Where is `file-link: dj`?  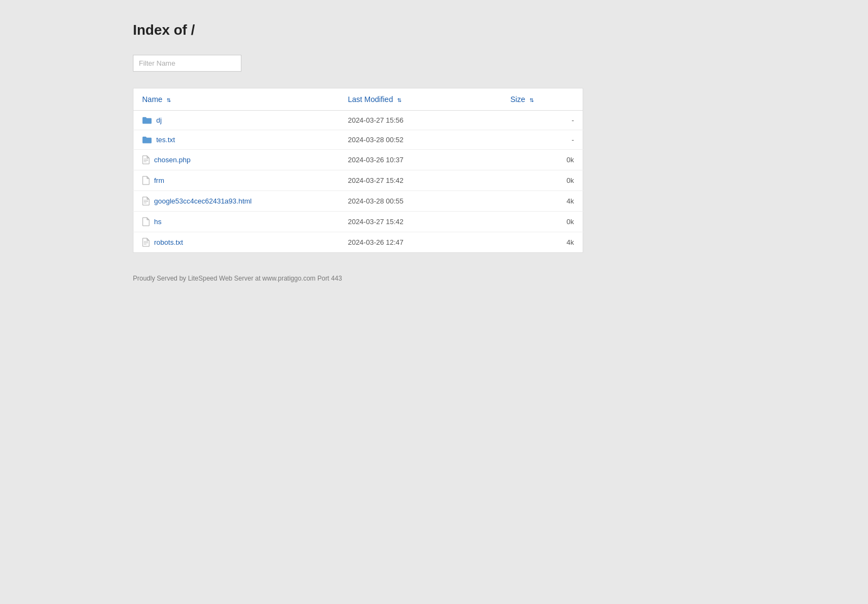
file-link: dj is located at coordinates (237, 120).